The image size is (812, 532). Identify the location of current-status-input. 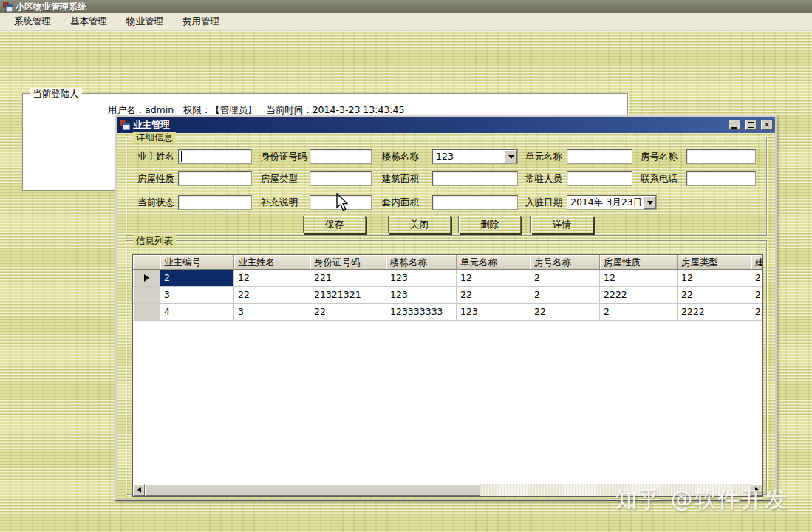
(215, 202).